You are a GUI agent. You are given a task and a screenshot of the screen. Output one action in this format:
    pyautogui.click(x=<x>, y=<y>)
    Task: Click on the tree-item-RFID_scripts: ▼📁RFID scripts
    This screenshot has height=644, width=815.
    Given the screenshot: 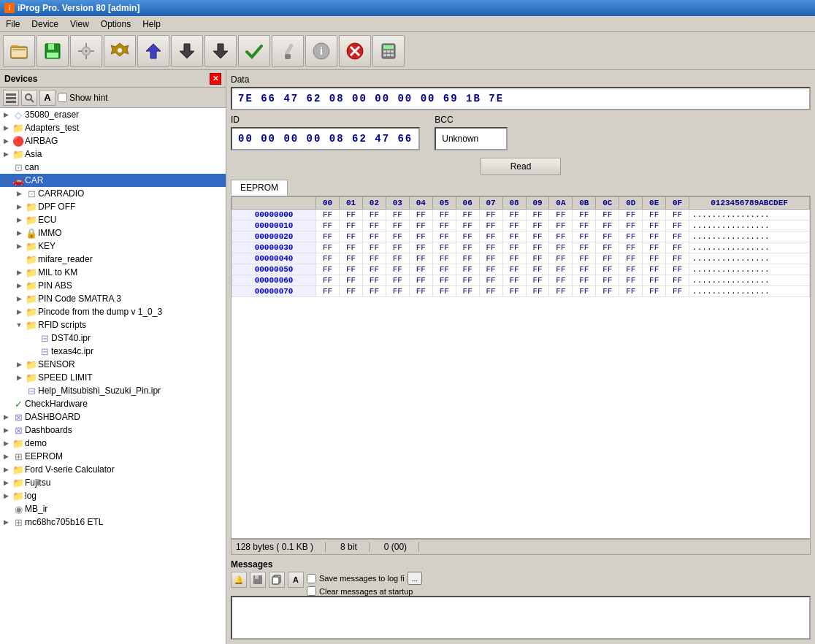 What is the action you would take?
    pyautogui.click(x=112, y=325)
    